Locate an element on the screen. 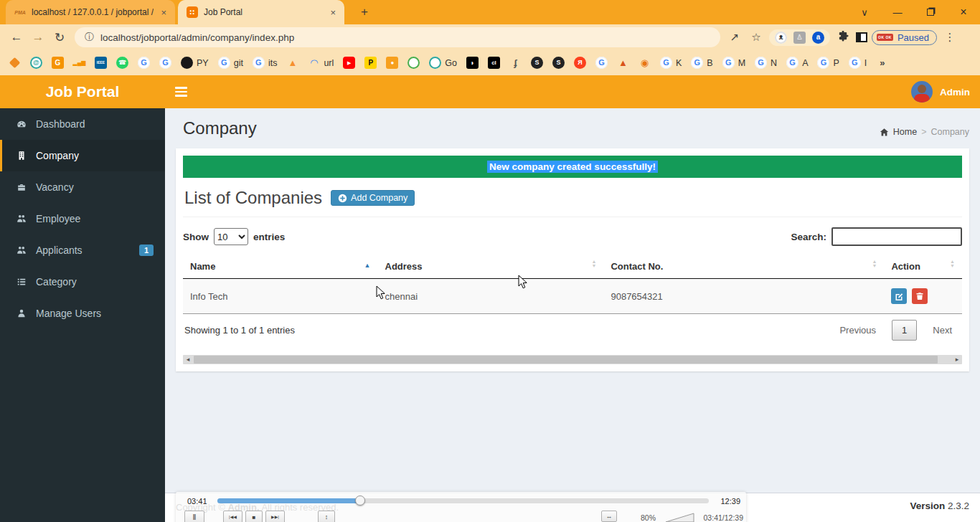 The height and width of the screenshot is (522, 980). bookmark-star-icon: ☆ is located at coordinates (756, 37).